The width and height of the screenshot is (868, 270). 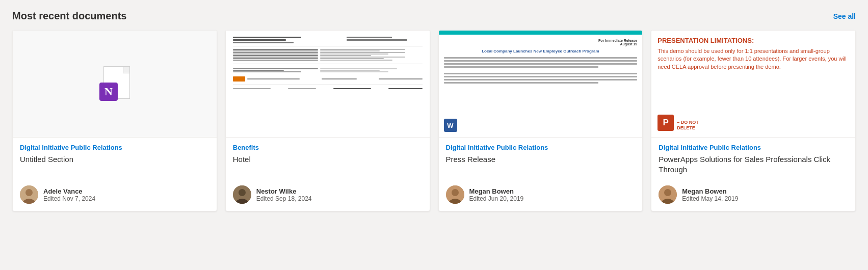 I want to click on card-4-user-name: Megan Bowen, so click(x=710, y=192).